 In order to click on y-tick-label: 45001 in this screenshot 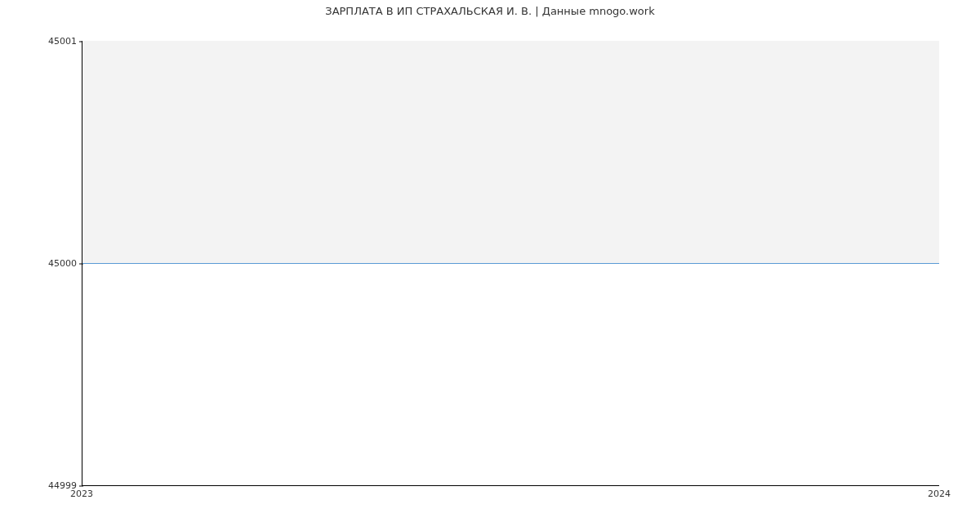, I will do `click(62, 41)`.